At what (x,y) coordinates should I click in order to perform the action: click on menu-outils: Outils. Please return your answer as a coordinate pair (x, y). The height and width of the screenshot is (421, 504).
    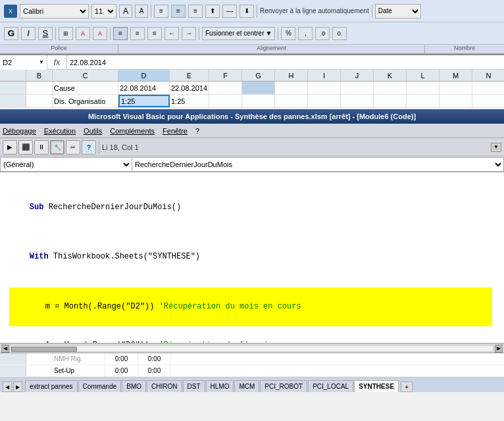
    Looking at the image, I should click on (93, 131).